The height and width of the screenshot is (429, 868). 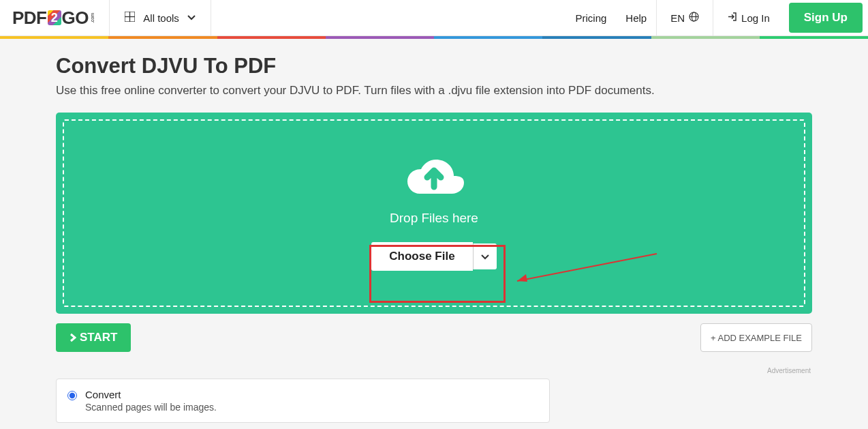 I want to click on login-icon, so click(x=732, y=18).